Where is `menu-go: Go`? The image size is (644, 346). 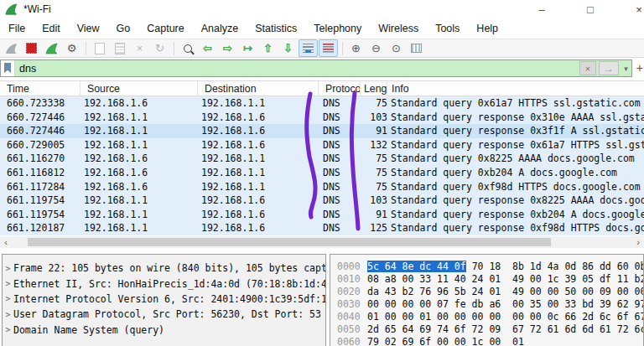 menu-go: Go is located at coordinates (124, 28).